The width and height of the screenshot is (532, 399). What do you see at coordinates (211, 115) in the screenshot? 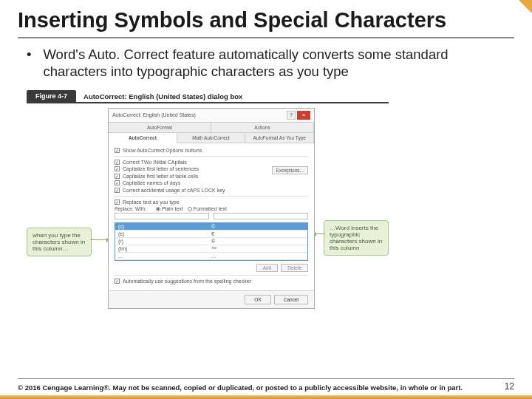
I see `dialog-titlebar: AutoCorrect: English (United States) ? ×` at bounding box center [211, 115].